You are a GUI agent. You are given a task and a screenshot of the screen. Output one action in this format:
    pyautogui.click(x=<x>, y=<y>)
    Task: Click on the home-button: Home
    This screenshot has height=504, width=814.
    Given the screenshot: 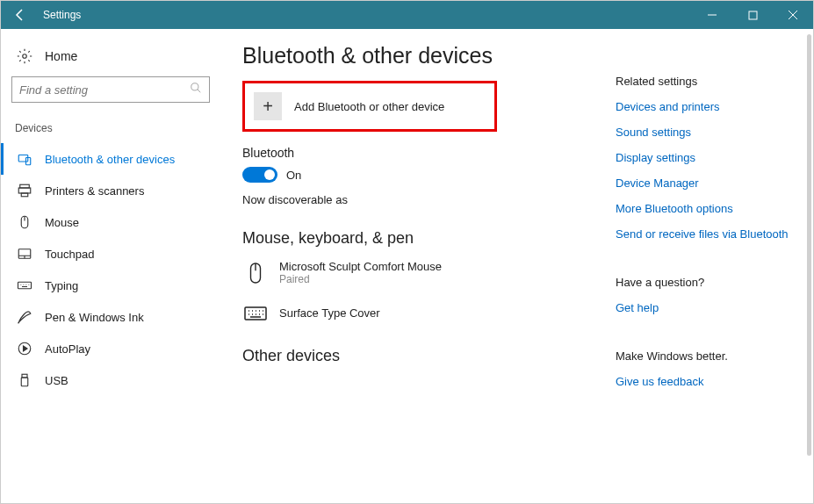 What is the action you would take?
    pyautogui.click(x=112, y=61)
    